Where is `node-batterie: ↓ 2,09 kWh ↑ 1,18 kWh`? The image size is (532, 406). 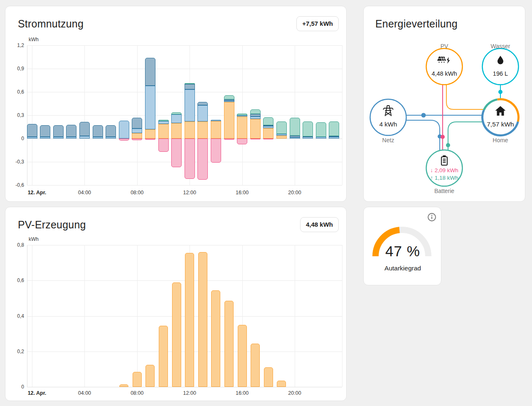 node-batterie: ↓ 2,09 kWh ↑ 1,18 kWh is located at coordinates (445, 168).